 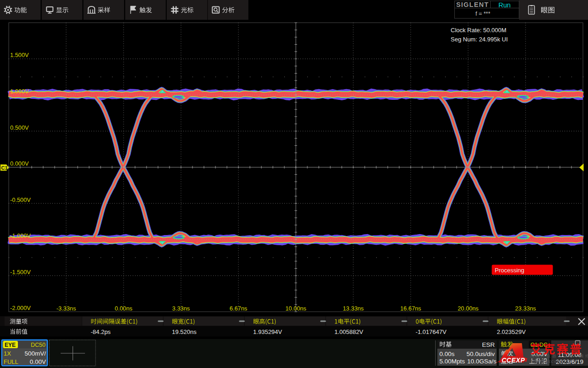 I want to click on svg-text: 1X, so click(x=7, y=353).